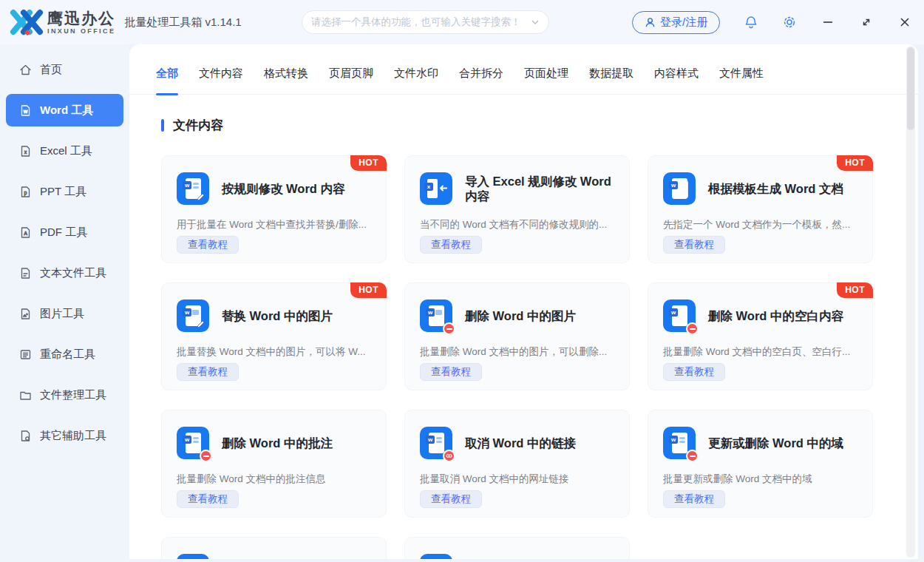 Image resolution: width=924 pixels, height=562 pixels. Describe the element at coordinates (421, 22) in the screenshot. I see `search-placeholder: 请选择一个具体的功能，也可输入关键字搜索！` at that location.